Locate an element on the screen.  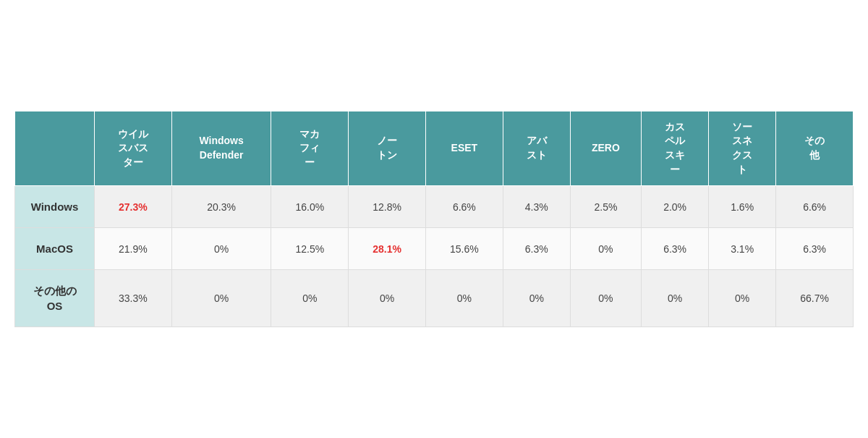
cell-macos-avast: 6.3% is located at coordinates (537, 249).